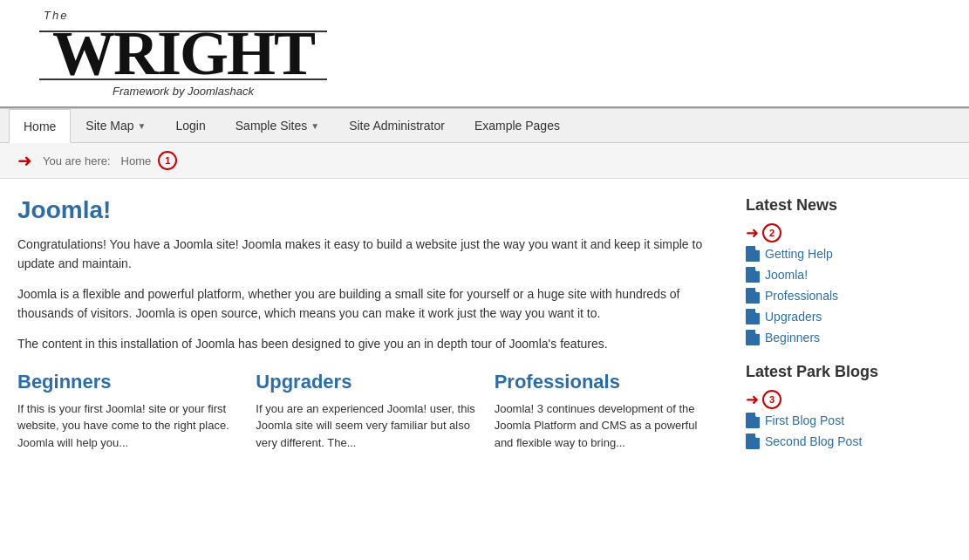 The height and width of the screenshot is (560, 969). What do you see at coordinates (833, 233) in the screenshot?
I see `news-annotation-row: ➜ 2` at bounding box center [833, 233].